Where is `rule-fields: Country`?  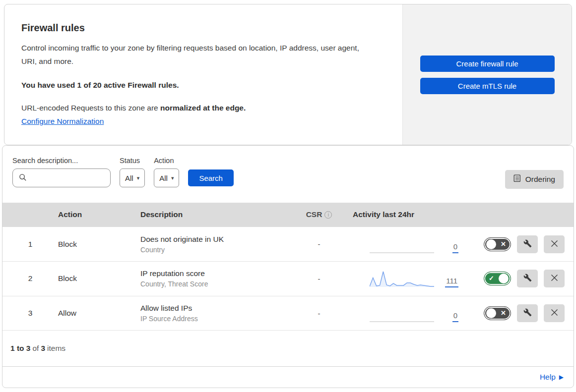 rule-fields: Country is located at coordinates (215, 250).